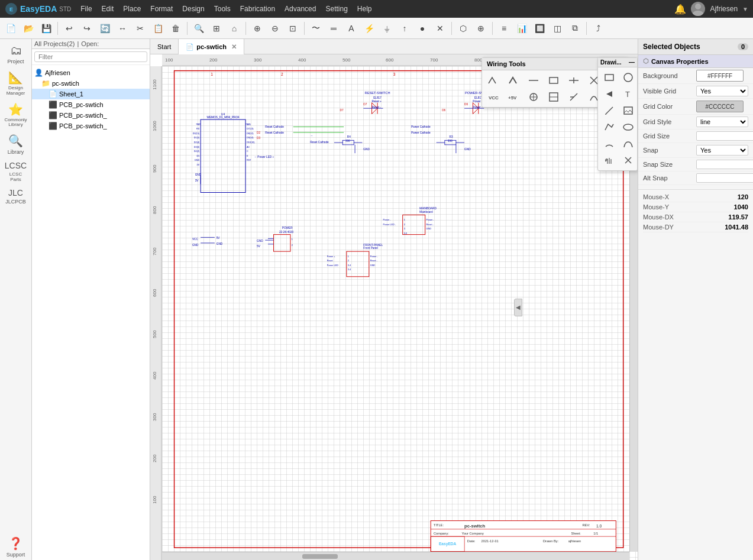  I want to click on cut-button: ✂, so click(140, 28).